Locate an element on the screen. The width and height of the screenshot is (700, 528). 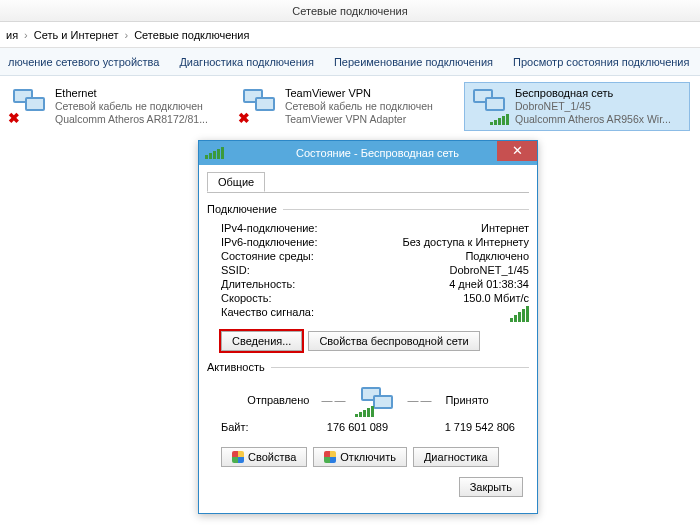
item-name: Беспроводная сеть is located at coordinates (593, 94).